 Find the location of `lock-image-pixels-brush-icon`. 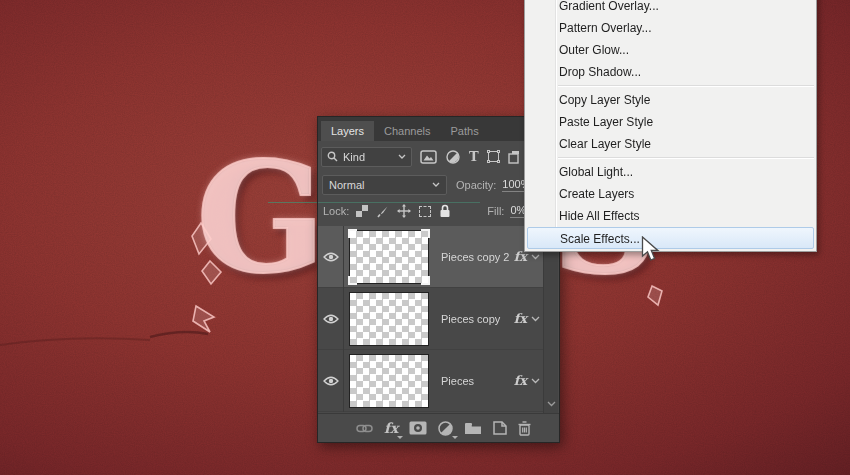

lock-image-pixels-brush-icon is located at coordinates (382, 212).